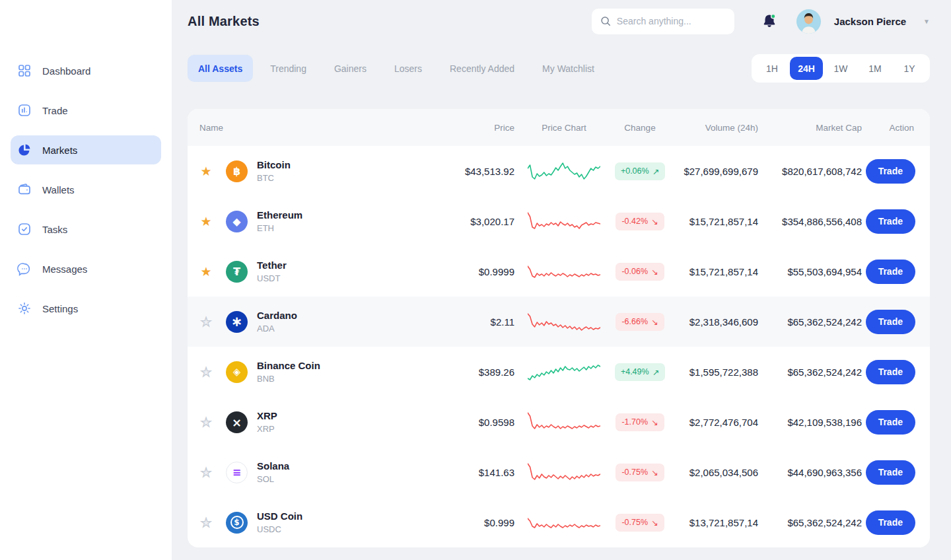  Describe the element at coordinates (559, 271) in the screenshot. I see `table-row-usdt: ★ ₮ Tether USDT $0.9999 -0.06%↘ $15,721,…` at that location.